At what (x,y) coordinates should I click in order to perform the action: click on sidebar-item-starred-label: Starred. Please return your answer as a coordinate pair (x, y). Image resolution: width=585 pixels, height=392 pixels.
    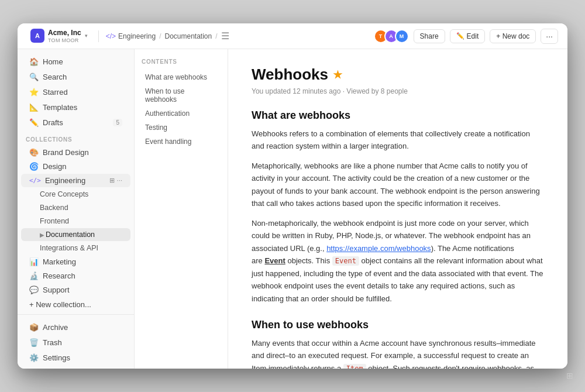
    Looking at the image, I should click on (55, 92).